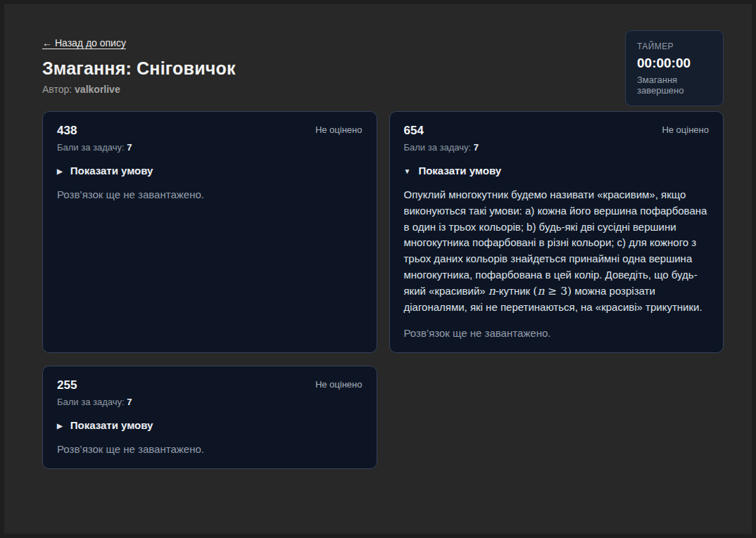  I want to click on timer-panel: ТАЙМЕР 00:00:00 Змагання завершено, so click(674, 68).